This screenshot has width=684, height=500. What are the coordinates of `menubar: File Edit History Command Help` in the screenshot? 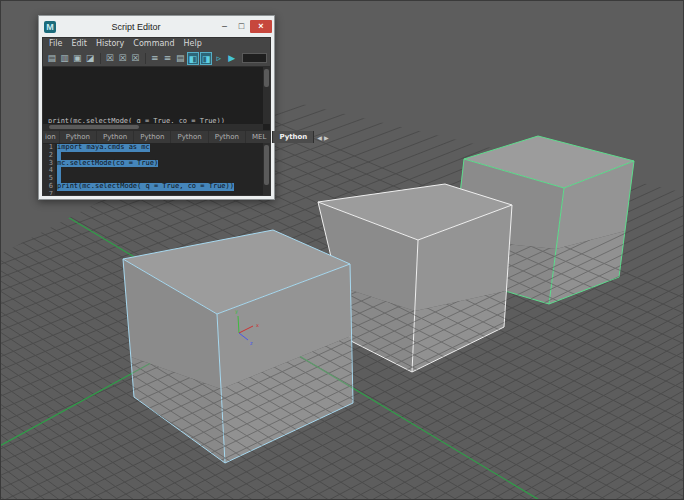 It's located at (156, 44).